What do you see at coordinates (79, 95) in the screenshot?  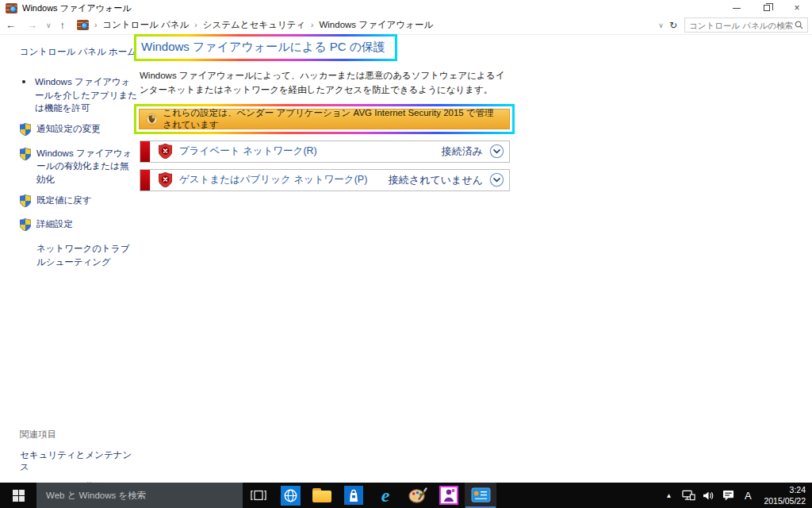 I see `sidebar-item-allow-apps: Windows ファイアウォールを介したアプリまたは機能を許可` at bounding box center [79, 95].